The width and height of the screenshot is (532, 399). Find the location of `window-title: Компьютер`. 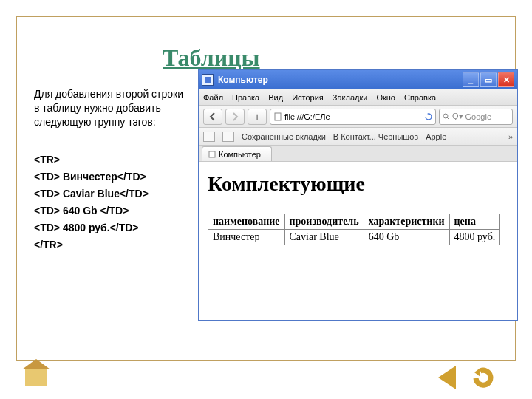

window-title: Компьютер is located at coordinates (243, 80).